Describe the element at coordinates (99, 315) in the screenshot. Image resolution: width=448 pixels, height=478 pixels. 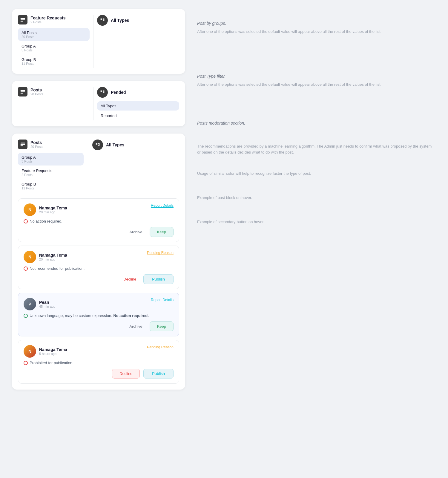
I see `post-status-3: Unknown language, may be custom expressi…` at that location.